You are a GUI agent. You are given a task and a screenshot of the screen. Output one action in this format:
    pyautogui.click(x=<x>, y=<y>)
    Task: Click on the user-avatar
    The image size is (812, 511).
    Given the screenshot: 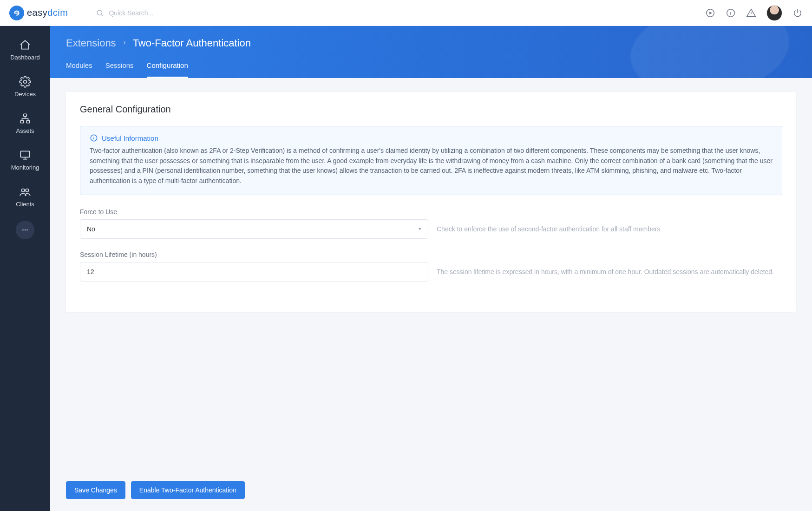 What is the action you would take?
    pyautogui.click(x=774, y=13)
    